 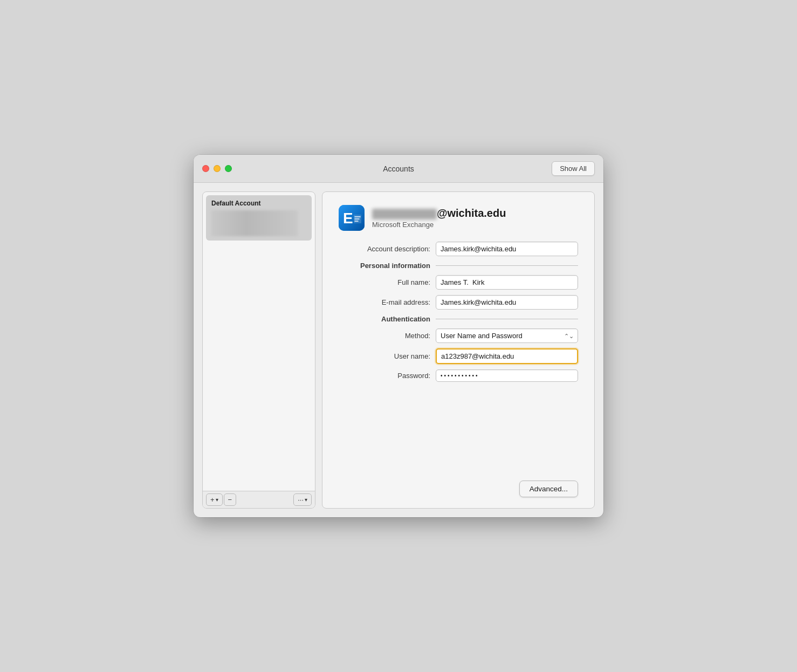 What do you see at coordinates (259, 203) in the screenshot?
I see `default-account-label: Default Account` at bounding box center [259, 203].